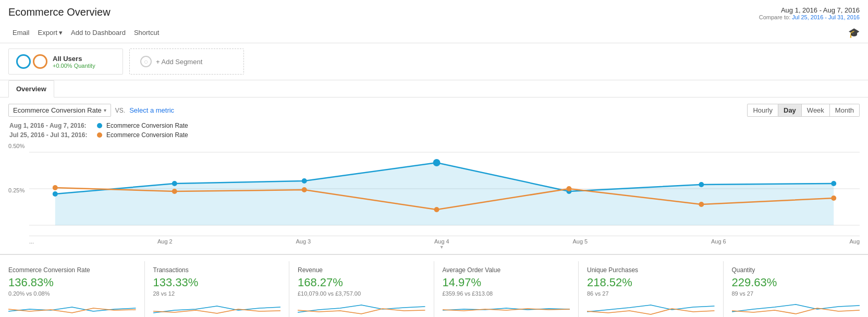 This screenshot has width=868, height=317. I want to click on compare-date-link: Jul 25, 2016 - Jul 31, 2016, so click(826, 17).